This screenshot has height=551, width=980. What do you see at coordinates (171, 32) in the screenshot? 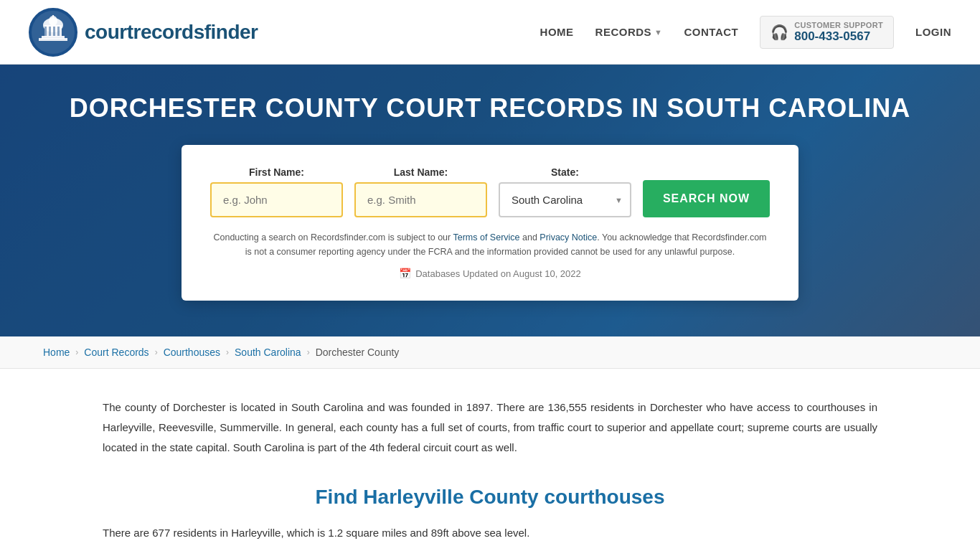
I see `logo-text: courtrecordsfinder` at bounding box center [171, 32].